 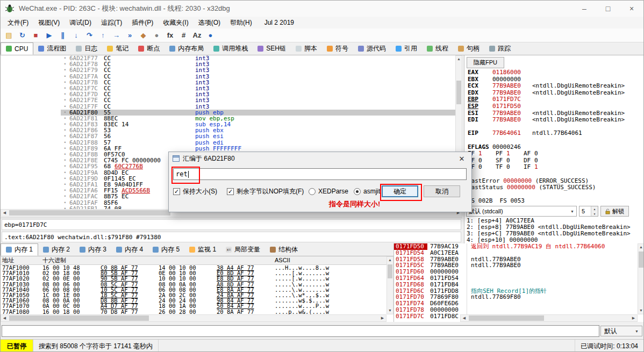 What do you see at coordinates (241, 23) in the screenshot?
I see `menu-help: 帮助(H)` at bounding box center [241, 23].